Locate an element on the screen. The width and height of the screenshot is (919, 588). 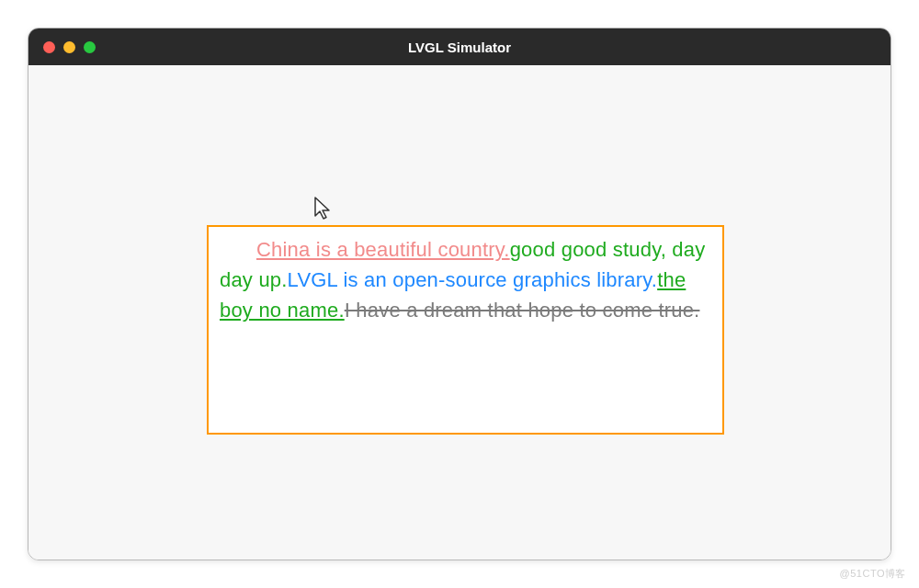
cursor-icon is located at coordinates (323, 210).